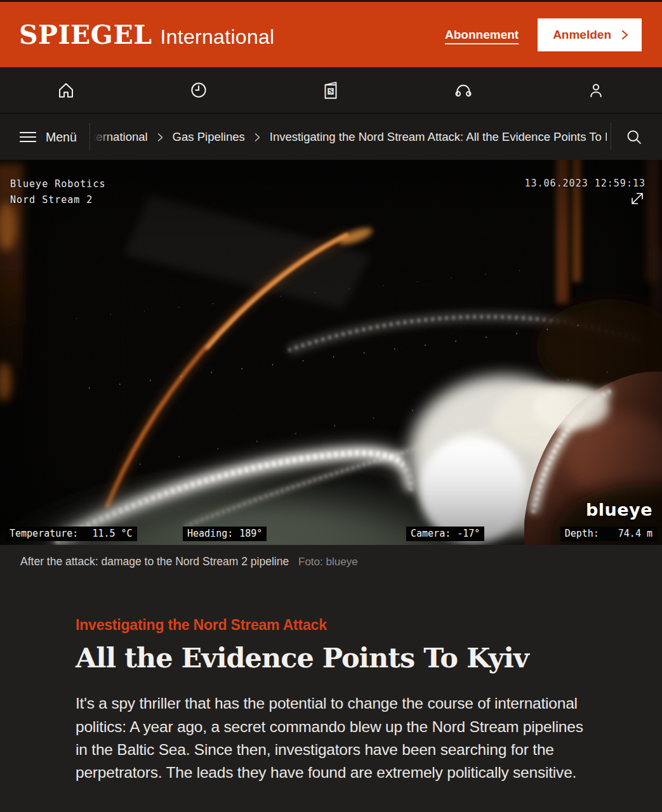 Image resolution: width=662 pixels, height=812 pixels. Describe the element at coordinates (348, 137) in the screenshot. I see `breadcrumb-trail: International Gas Pipelines Investigatin…` at that location.